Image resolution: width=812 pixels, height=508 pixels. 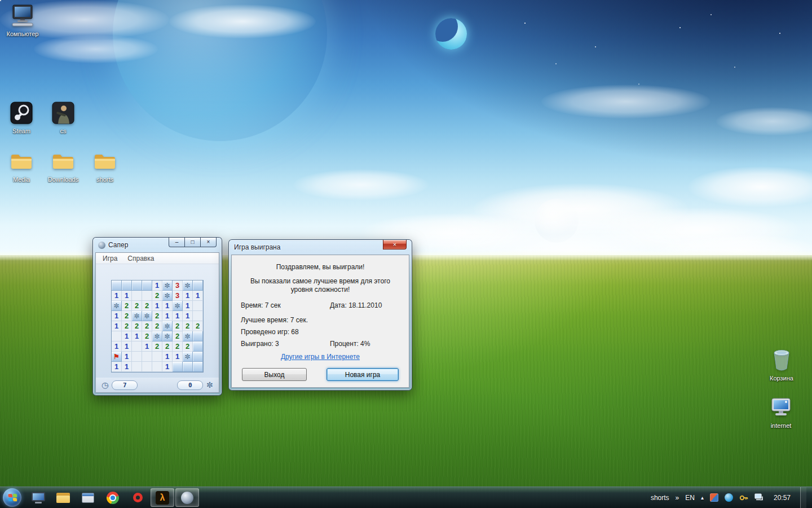 What do you see at coordinates (678, 498) in the screenshot?
I see `toolbar-chevron-icon: »` at bounding box center [678, 498].